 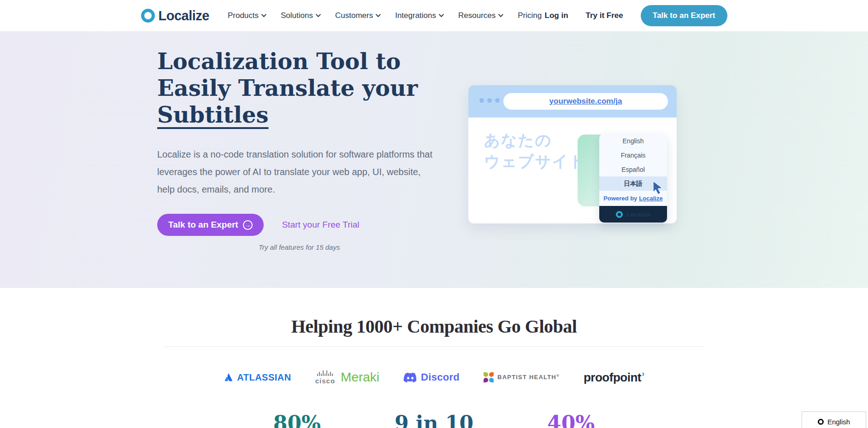 I want to click on login-link: Log in, so click(x=557, y=16).